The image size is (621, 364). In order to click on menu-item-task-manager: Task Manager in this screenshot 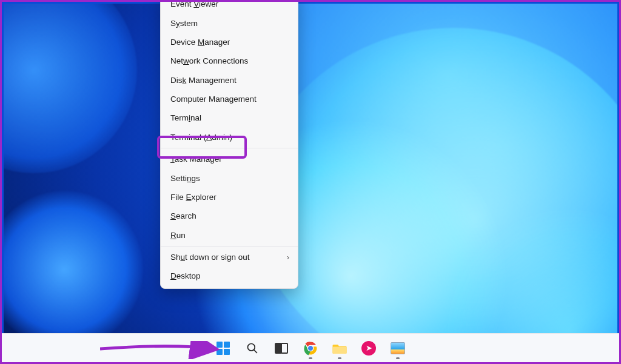, I will do `click(229, 159)`.